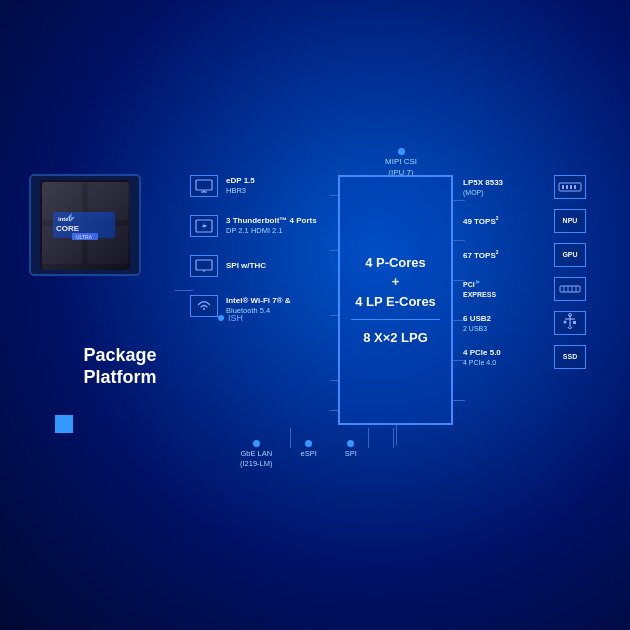 The width and height of the screenshot is (630, 630). I want to click on wifi-icon, so click(204, 306).